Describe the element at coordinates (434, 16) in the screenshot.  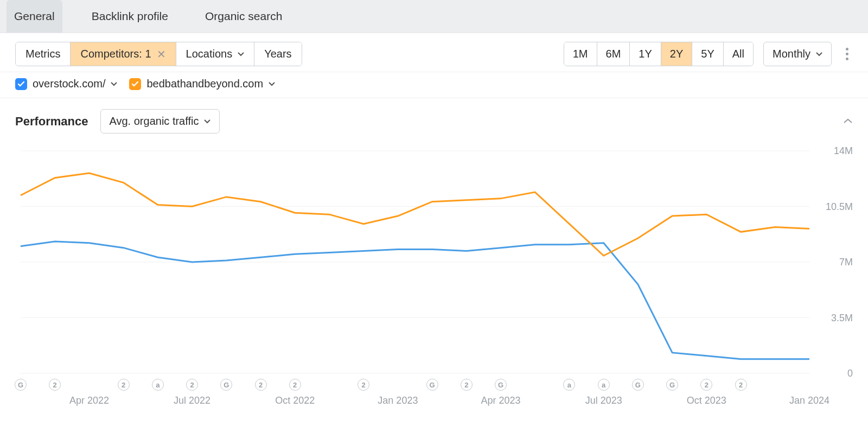
I see `tabs: General Backlink profile Organic search` at that location.